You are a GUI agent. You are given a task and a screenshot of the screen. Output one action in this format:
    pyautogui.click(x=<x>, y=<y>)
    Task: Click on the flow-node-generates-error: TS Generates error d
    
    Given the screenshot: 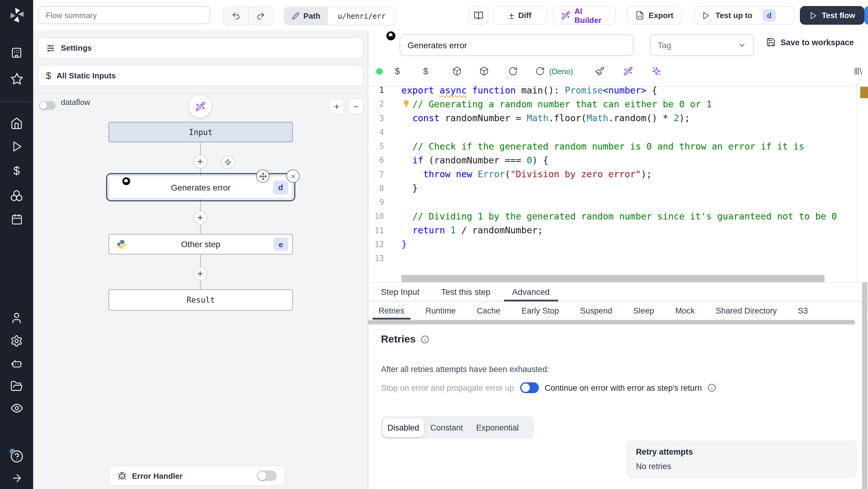 What is the action you would take?
    pyautogui.click(x=201, y=187)
    